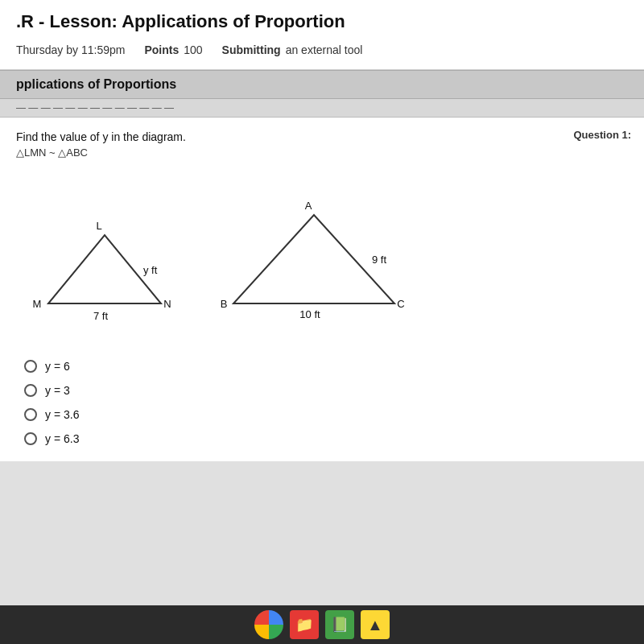  What do you see at coordinates (95, 108) in the screenshot?
I see `sub-bar-text: — — — — — — — — — — — — —` at bounding box center [95, 108].